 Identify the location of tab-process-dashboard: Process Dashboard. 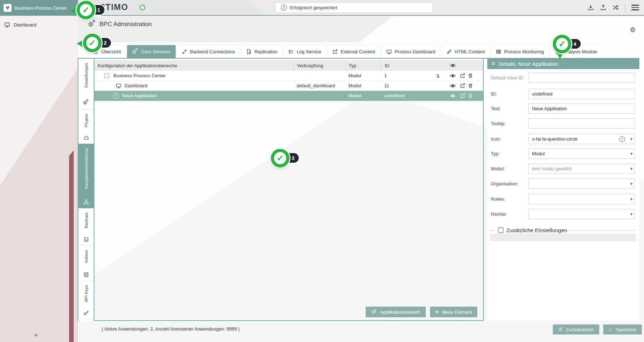
(411, 52).